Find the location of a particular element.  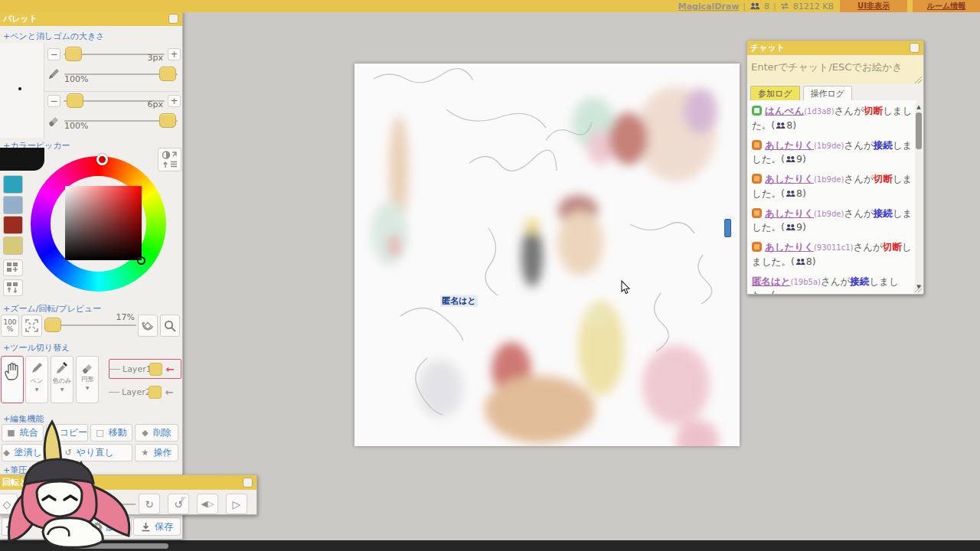

saturation-value-square is located at coordinates (103, 223).